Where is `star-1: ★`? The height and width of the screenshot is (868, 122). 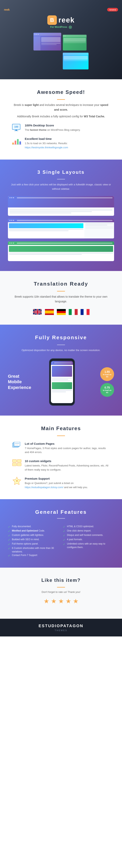
star-1: ★ is located at coordinates (47, 601).